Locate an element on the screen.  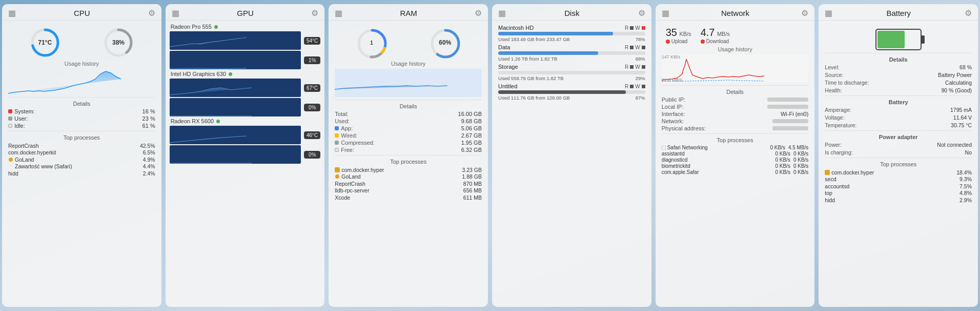
disk-volume-2: Data R W Used 1.26 TB from 1.82 TB 68% is located at coordinates (572, 53).